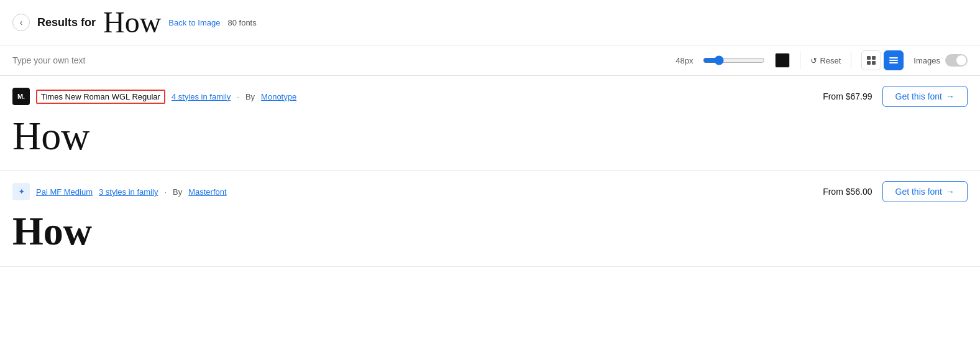 The image size is (980, 349). Describe the element at coordinates (734, 60) in the screenshot. I see `size-slider-container` at that location.